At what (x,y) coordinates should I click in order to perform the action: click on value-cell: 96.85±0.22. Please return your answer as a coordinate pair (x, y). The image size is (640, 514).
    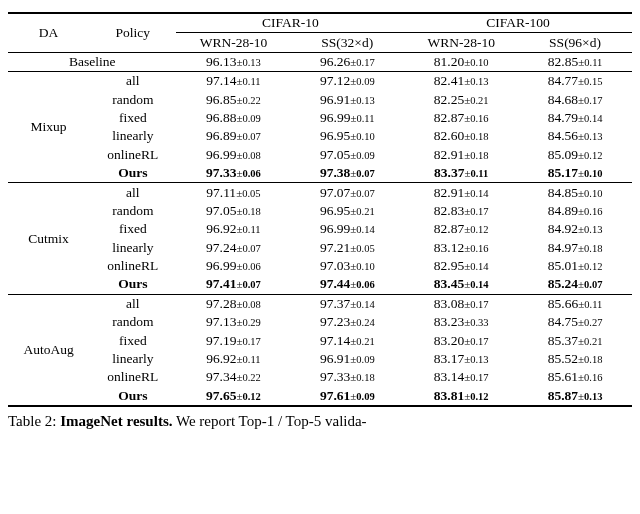
    Looking at the image, I should click on (233, 100).